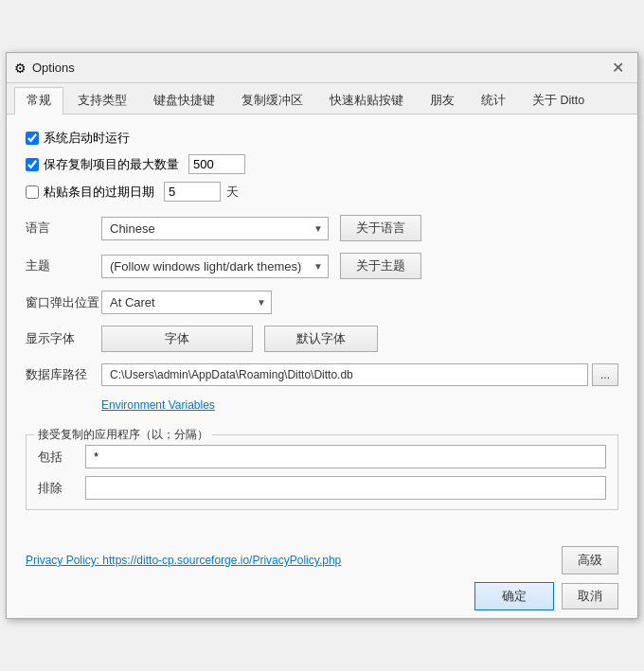 This screenshot has width=644, height=671. I want to click on exclude-input, so click(346, 488).